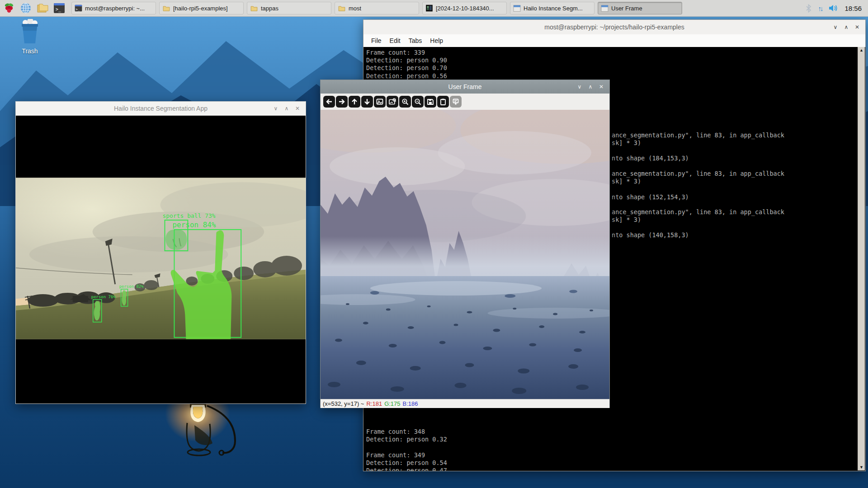  What do you see at coordinates (395, 41) in the screenshot?
I see `menu-edit: Edit` at bounding box center [395, 41].